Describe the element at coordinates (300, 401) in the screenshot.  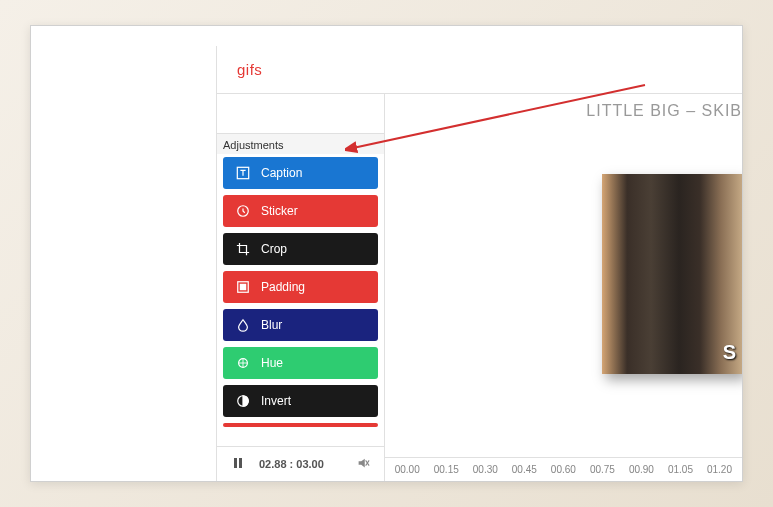
I see `adjustment-invert: Invert` at that location.